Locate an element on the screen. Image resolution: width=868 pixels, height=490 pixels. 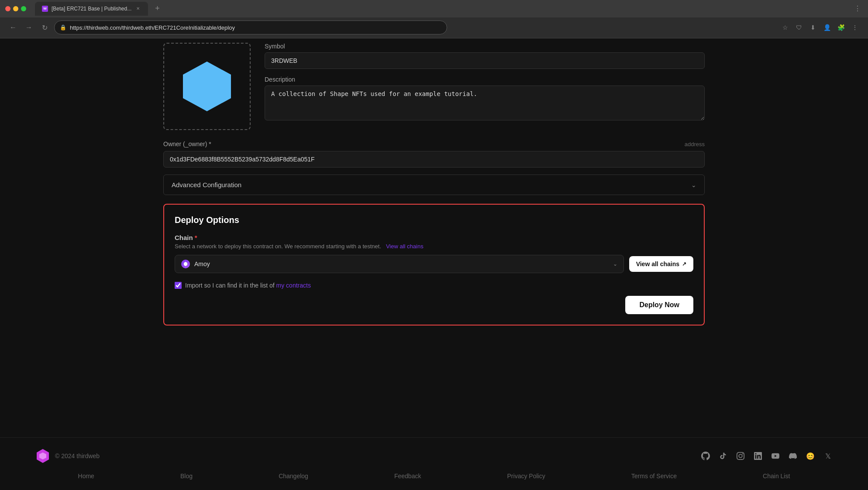
fields-column: Symbol Description A collection of Shape… is located at coordinates (485, 86).